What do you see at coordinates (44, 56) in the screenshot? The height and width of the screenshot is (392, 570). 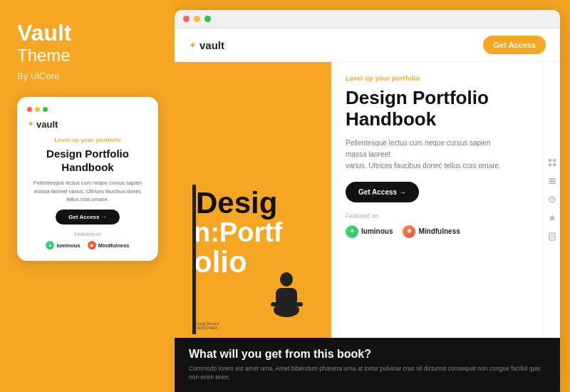 I see `brand-subtitle: Theme` at bounding box center [44, 56].